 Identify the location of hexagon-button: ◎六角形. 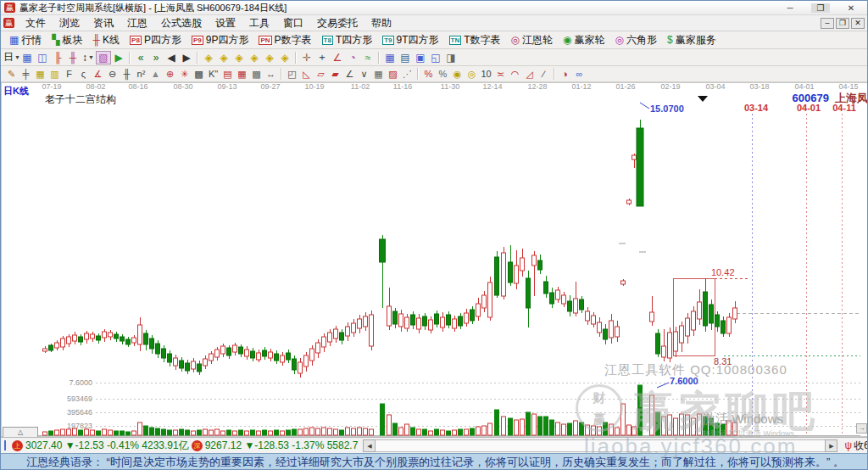
(636, 40).